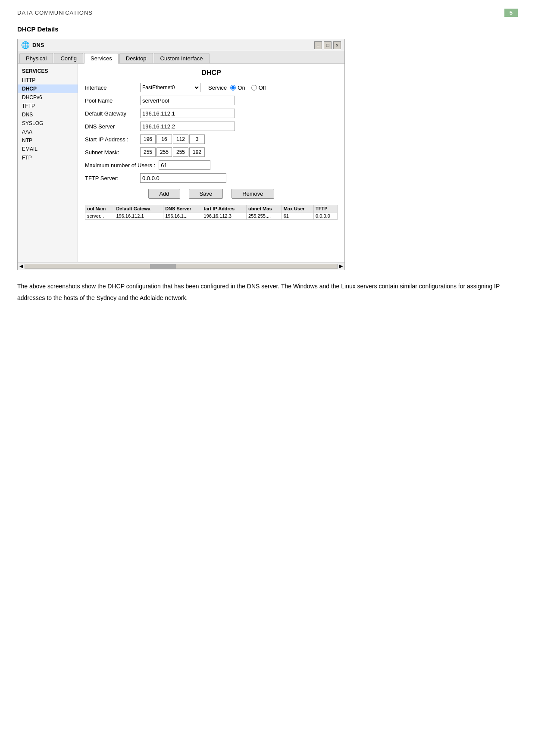  Describe the element at coordinates (111, 127) in the screenshot. I see `dns-server-label: DNS Server` at that location.